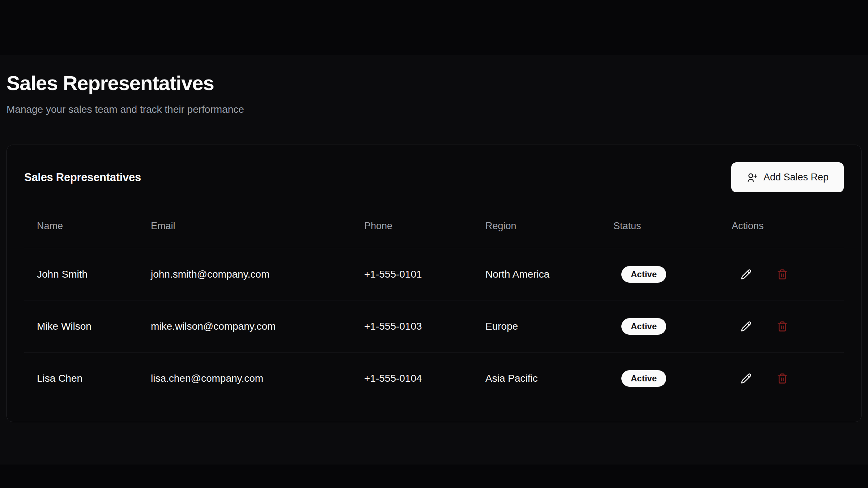  What do you see at coordinates (412, 378) in the screenshot?
I see `cell-phone: +1-555-0104` at bounding box center [412, 378].